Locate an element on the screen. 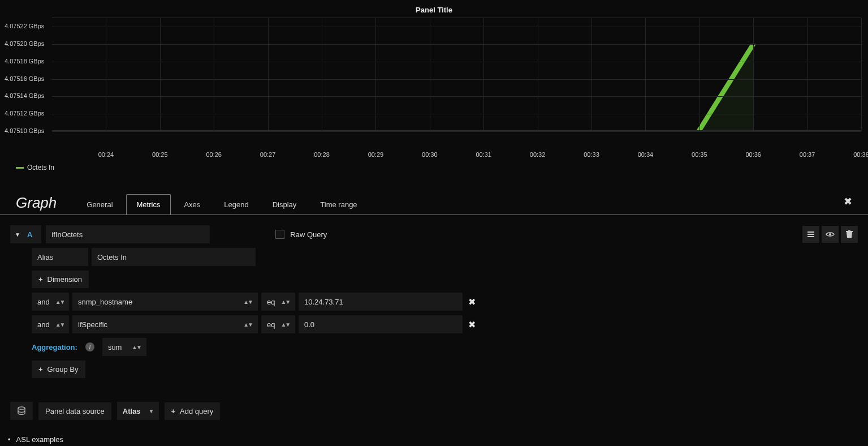  delete-query-button is located at coordinates (849, 234).